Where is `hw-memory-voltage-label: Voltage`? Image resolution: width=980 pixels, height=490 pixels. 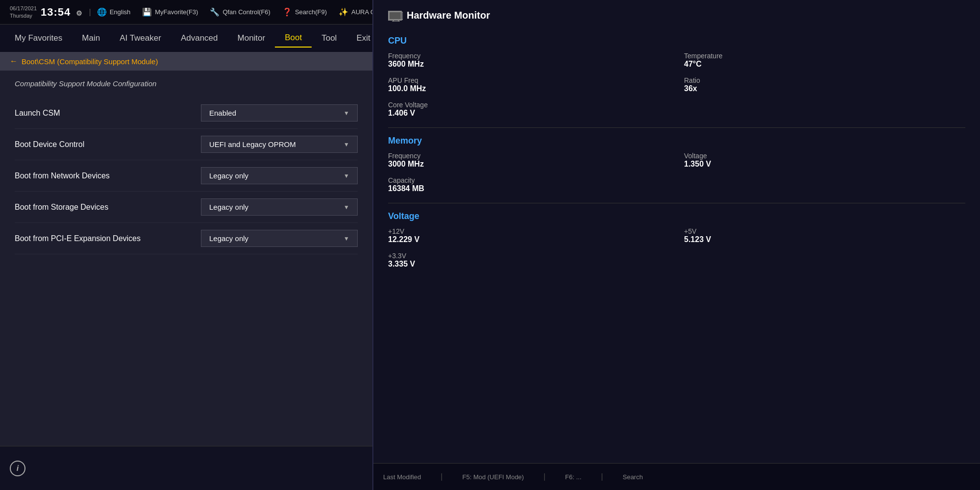
hw-memory-voltage-label: Voltage is located at coordinates (825, 156).